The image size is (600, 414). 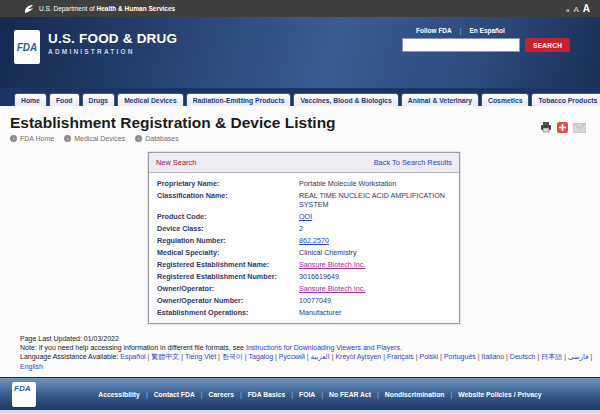 What do you see at coordinates (267, 394) in the screenshot?
I see `footer-link-fda-basics: FDA Basics` at bounding box center [267, 394].